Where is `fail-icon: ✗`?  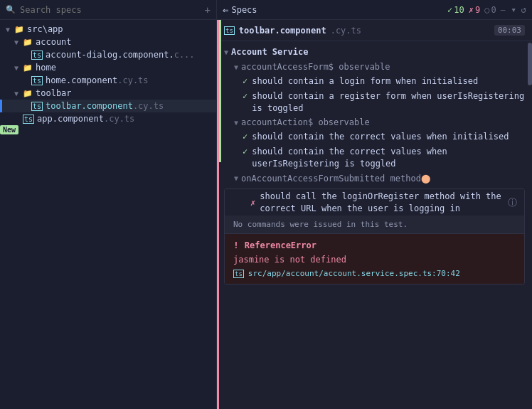
fail-icon: ✗ is located at coordinates (253, 203).